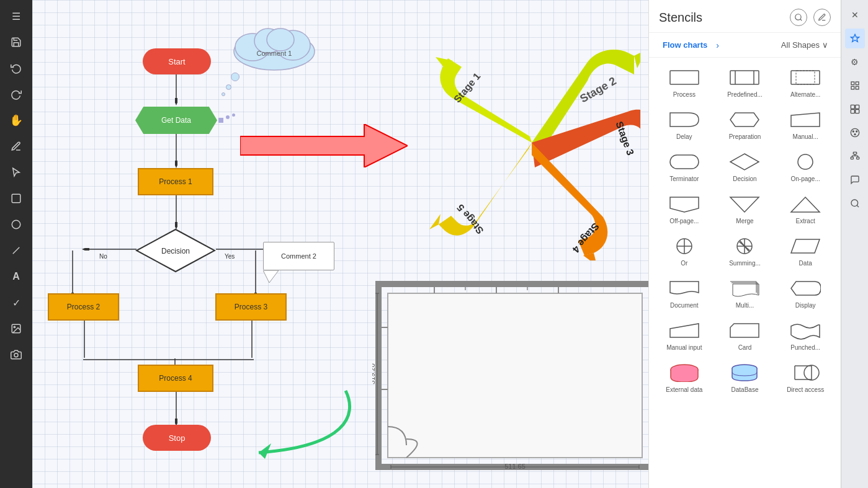  I want to click on get-data-shape: Get Data, so click(176, 120).